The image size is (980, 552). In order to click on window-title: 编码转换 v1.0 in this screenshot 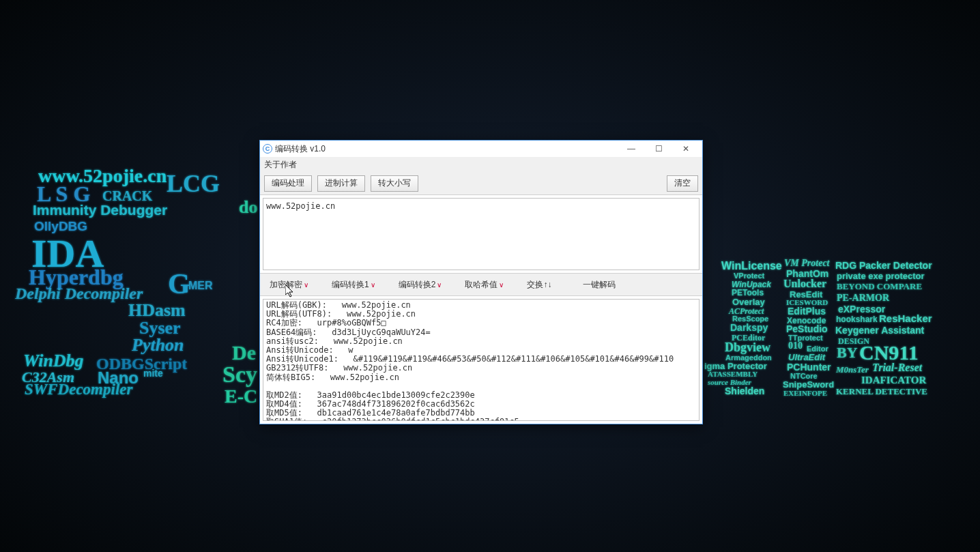, I will do `click(446, 149)`.